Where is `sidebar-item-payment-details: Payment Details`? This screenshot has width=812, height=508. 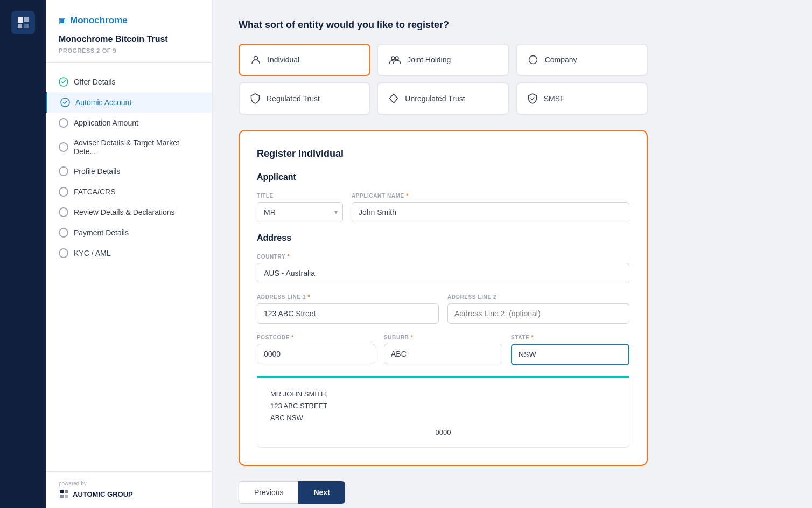
sidebar-item-payment-details: Payment Details is located at coordinates (129, 233).